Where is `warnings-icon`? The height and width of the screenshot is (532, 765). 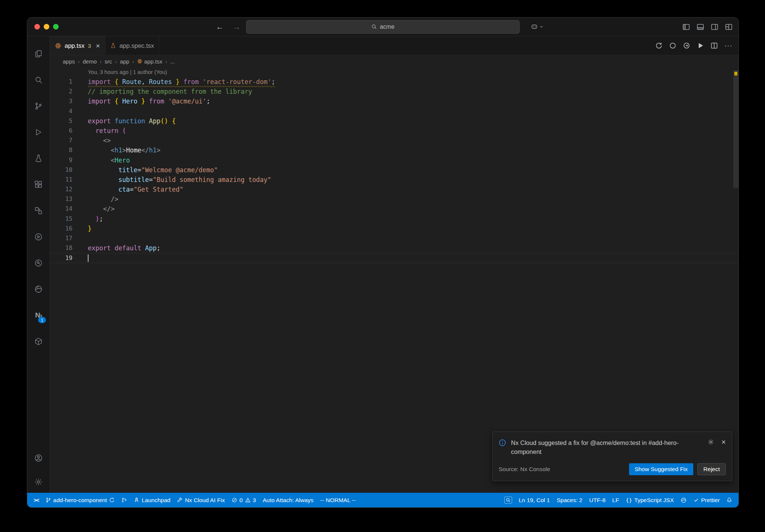 warnings-icon is located at coordinates (248, 500).